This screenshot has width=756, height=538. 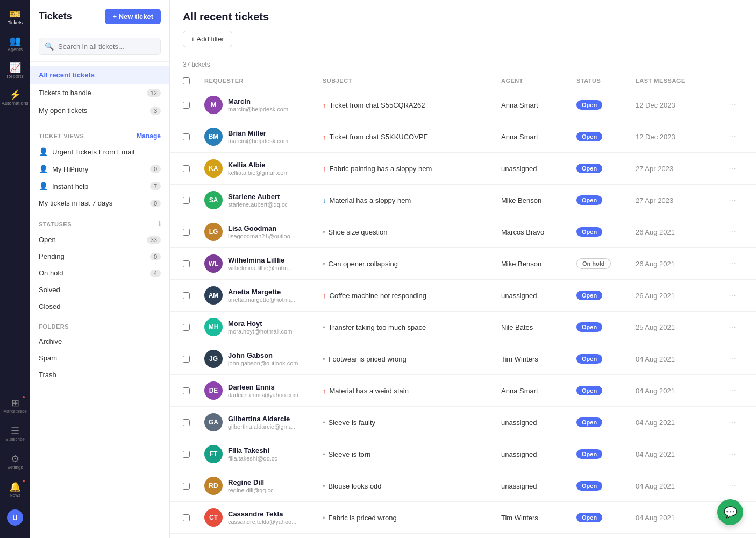 I want to click on avatar: BM, so click(x=213, y=137).